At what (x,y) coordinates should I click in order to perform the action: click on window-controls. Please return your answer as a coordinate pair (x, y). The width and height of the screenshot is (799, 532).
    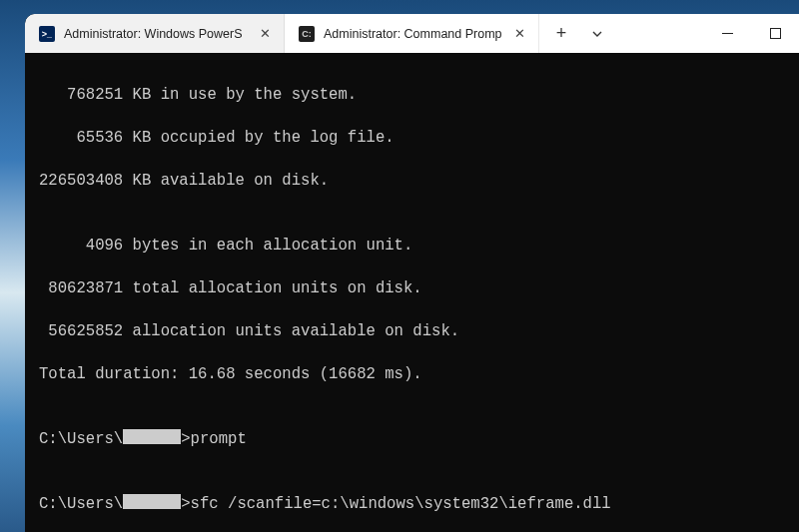
    Looking at the image, I should click on (751, 34).